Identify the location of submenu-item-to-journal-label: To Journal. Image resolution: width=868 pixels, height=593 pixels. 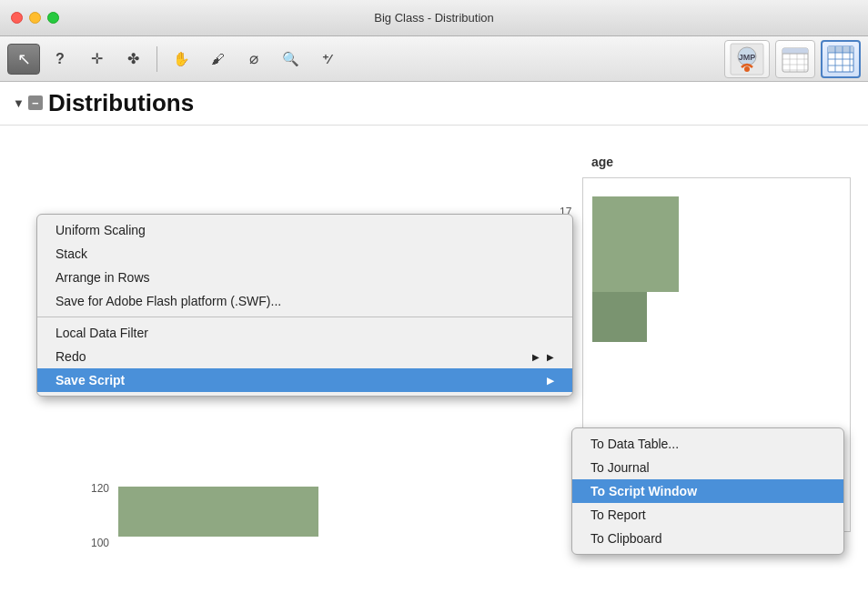
(708, 467).